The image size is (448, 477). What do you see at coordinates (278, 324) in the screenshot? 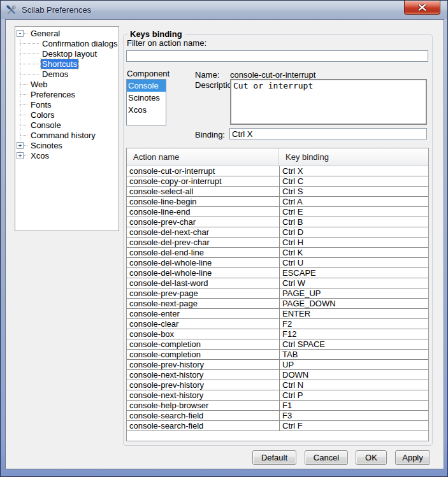
I see `table-row: console-clearF2` at bounding box center [278, 324].